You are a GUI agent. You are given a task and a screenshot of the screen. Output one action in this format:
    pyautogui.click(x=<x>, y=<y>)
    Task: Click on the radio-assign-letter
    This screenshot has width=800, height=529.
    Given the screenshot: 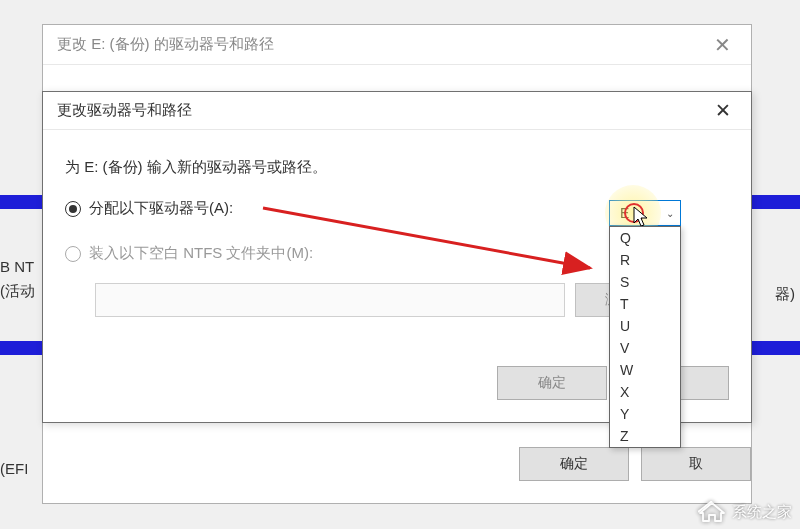 What is the action you would take?
    pyautogui.click(x=73, y=209)
    